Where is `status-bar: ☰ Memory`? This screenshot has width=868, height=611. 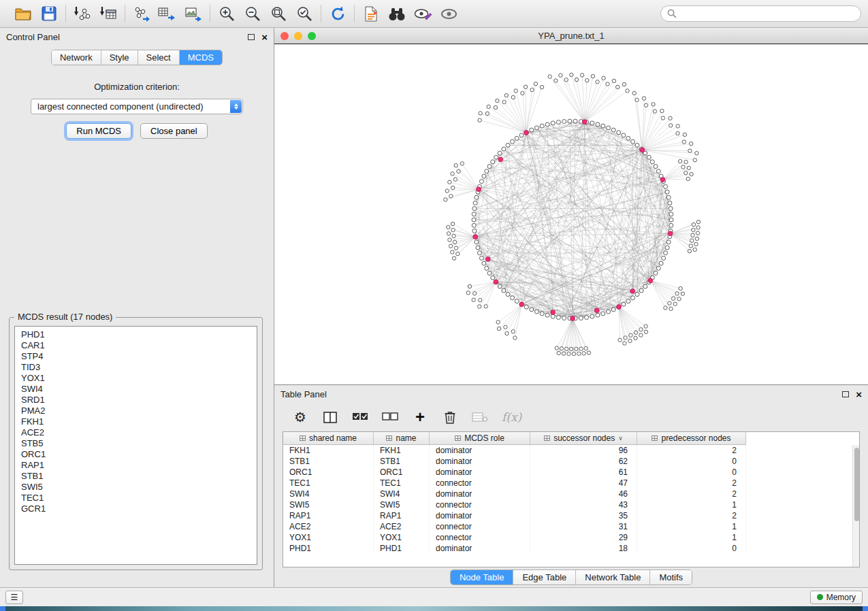
status-bar: ☰ Memory is located at coordinates (434, 597).